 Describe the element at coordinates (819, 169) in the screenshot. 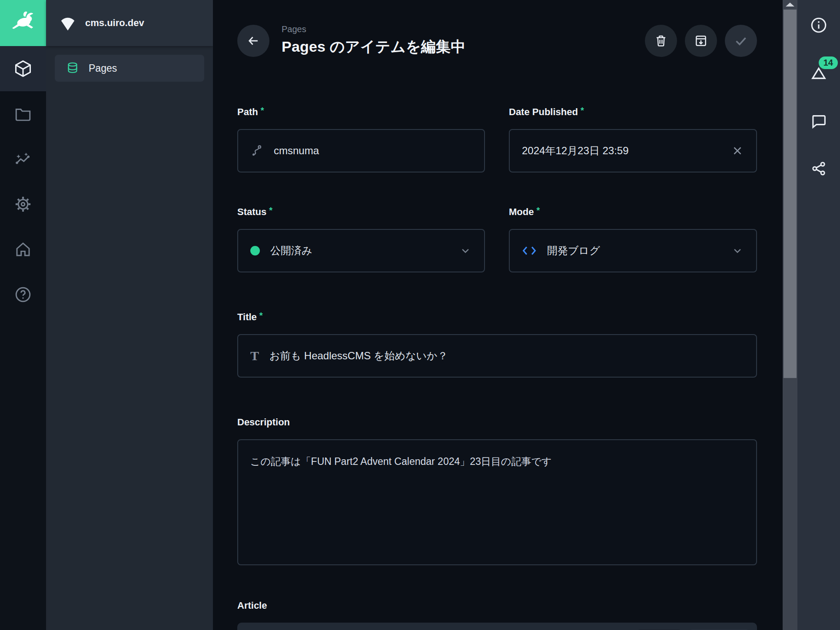

I see `share-button` at that location.